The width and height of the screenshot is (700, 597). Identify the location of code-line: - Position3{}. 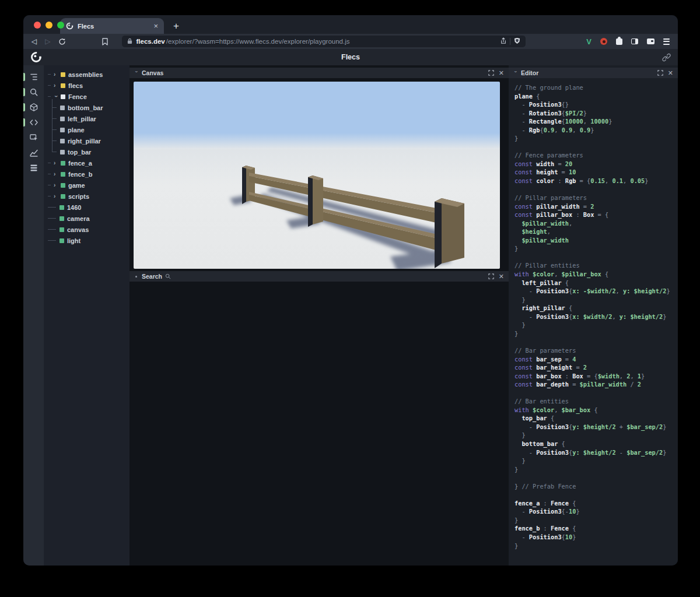
(596, 105).